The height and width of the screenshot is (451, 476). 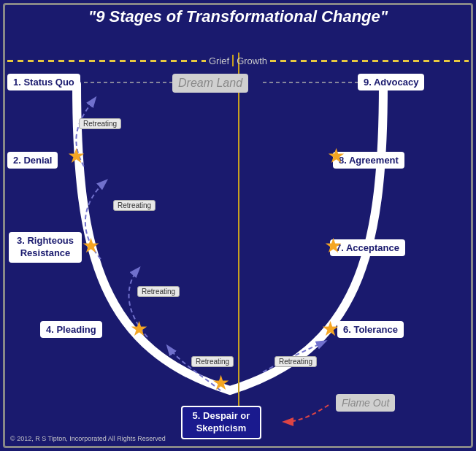 What do you see at coordinates (212, 362) in the screenshot?
I see `retreating-4: Retreating` at bounding box center [212, 362].